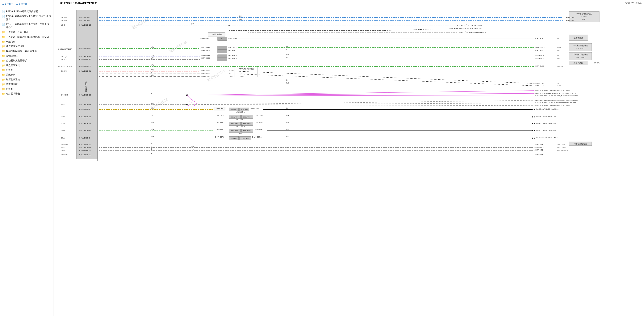 The image size is (644, 316). Describe the element at coordinates (65, 66) in the screenshot. I see `svg-text: GEAR POSITION` at that location.